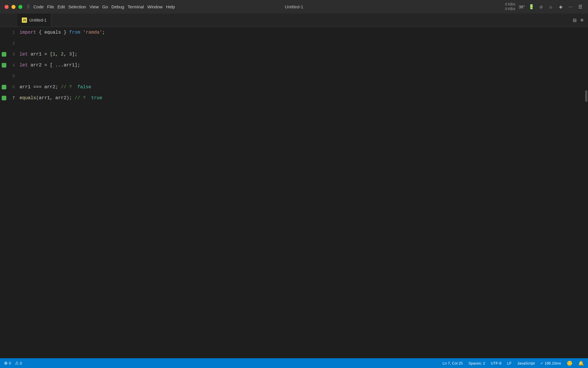  Describe the element at coordinates (39, 87) in the screenshot. I see `token: arr1 === arr2;` at that location.